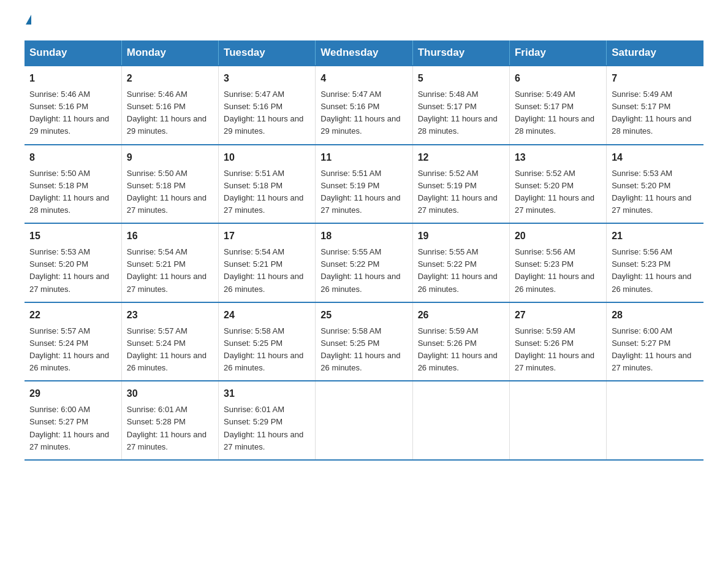 Image resolution: width=728 pixels, height=563 pixels. Describe the element at coordinates (28, 23) in the screenshot. I see `logo` at that location.